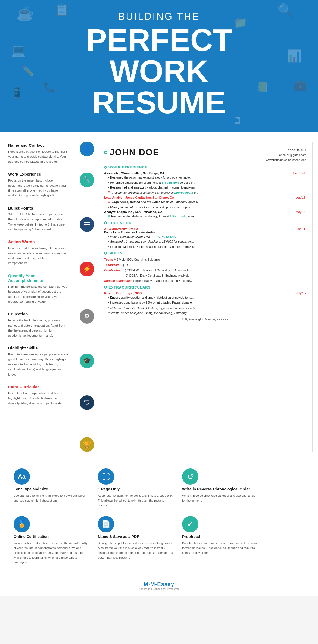 The width and height of the screenshot is (318, 644). What do you see at coordinates (205, 265) in the screenshot?
I see `skills-technical: Technical: SQL, CSS` at bounding box center [205, 265].